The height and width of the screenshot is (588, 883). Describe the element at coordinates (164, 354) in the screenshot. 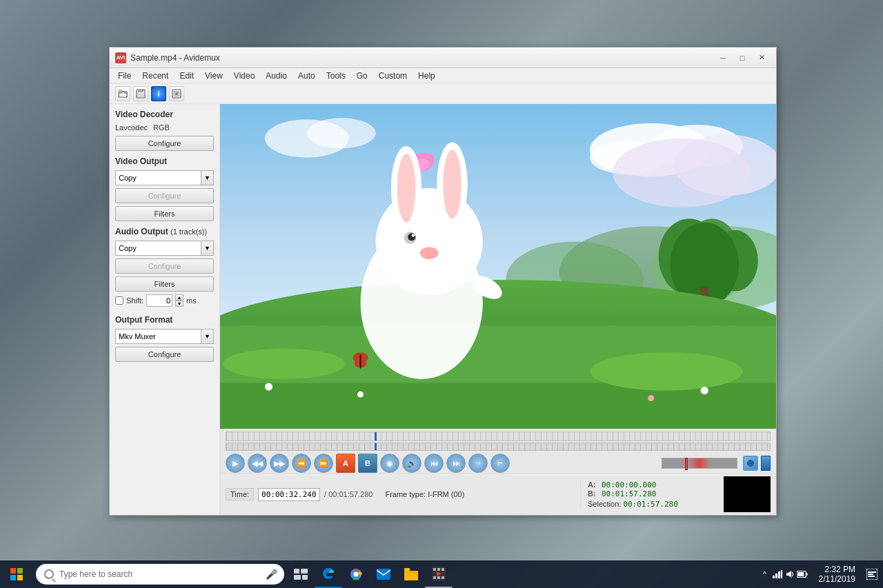

I see `output-configure-button: Configure` at that location.